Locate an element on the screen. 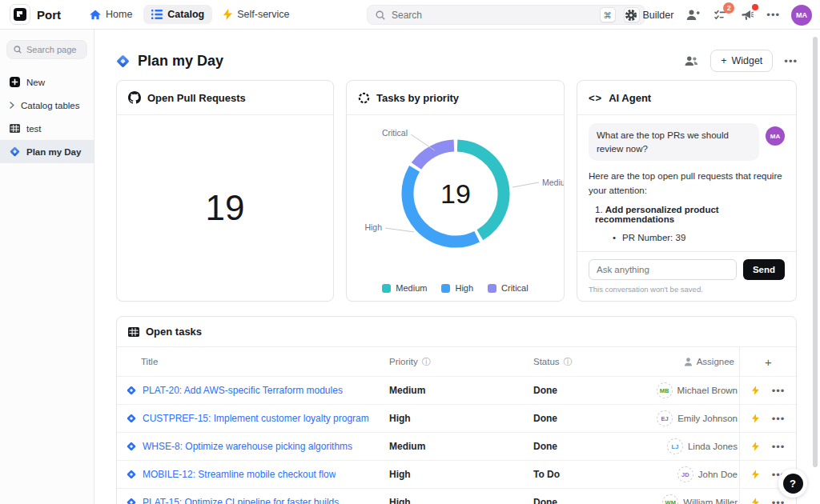  legend-swatch-high is located at coordinates (445, 288).